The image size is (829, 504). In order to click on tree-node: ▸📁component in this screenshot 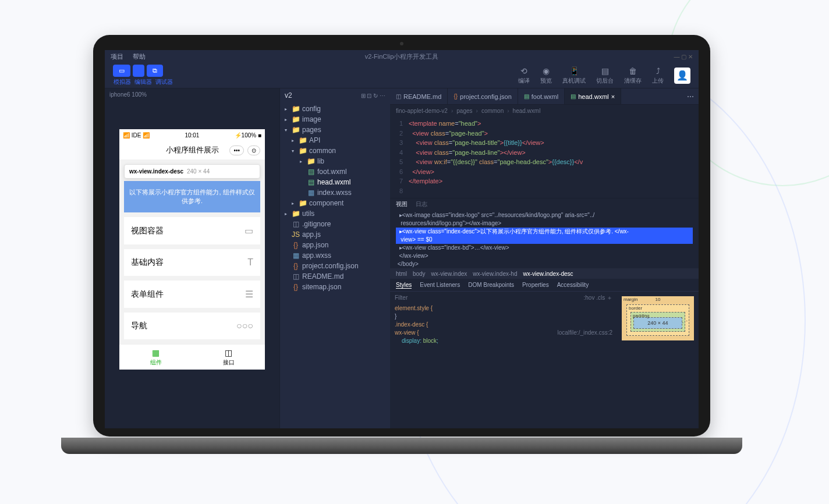, I will do `click(335, 203)`.